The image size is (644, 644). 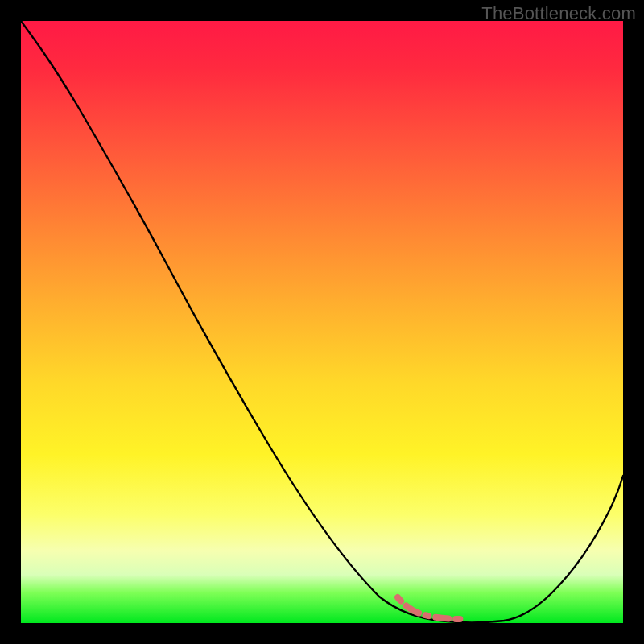 I want to click on valley-marker, so click(x=460, y=609).